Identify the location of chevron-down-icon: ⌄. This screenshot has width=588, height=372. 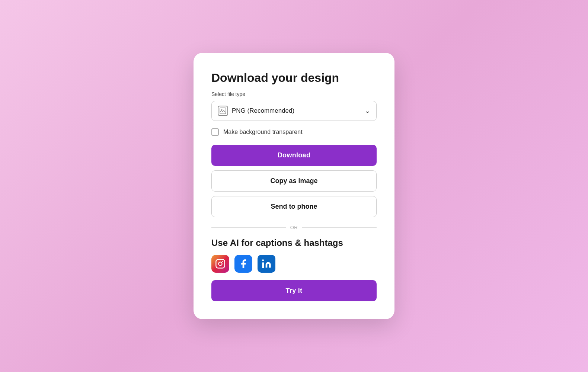
(368, 111).